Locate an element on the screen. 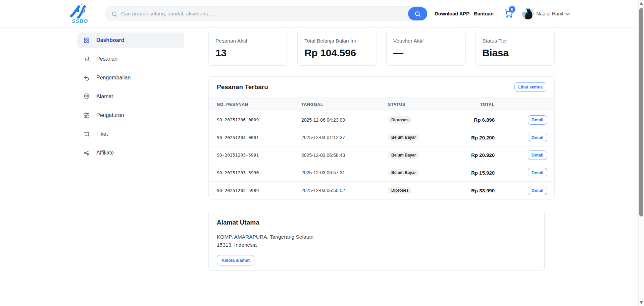  address-text: KOMP. AMARAPURA, Tangerang Selatan 15313… is located at coordinates (377, 241).